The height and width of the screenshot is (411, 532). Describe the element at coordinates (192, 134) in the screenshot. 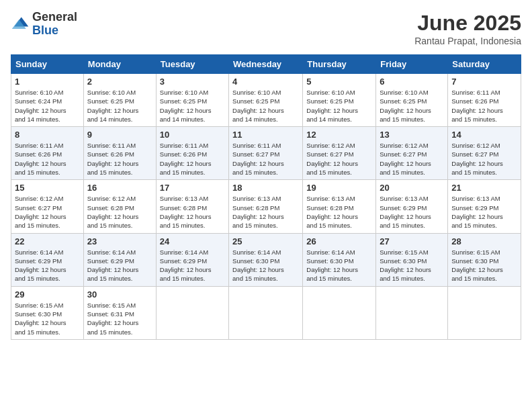

I see `day-number: 10` at that location.